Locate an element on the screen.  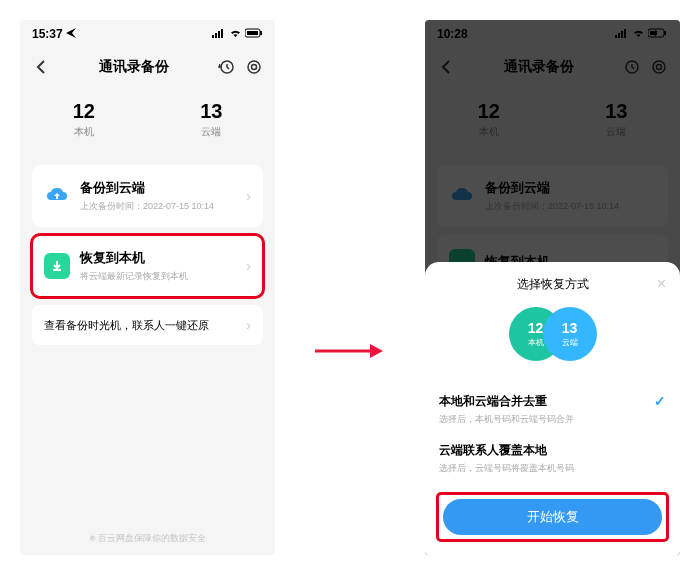
restore-title: 恢复到本机 is located at coordinates (158, 258).